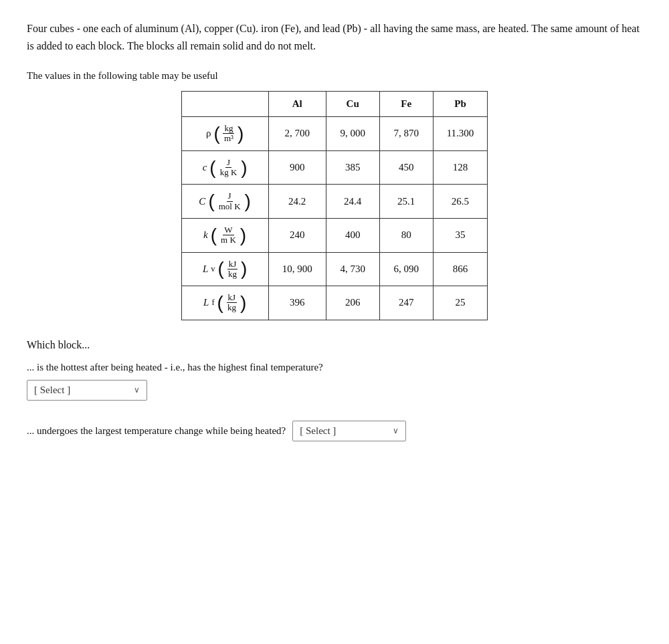 This screenshot has width=669, height=644. Describe the element at coordinates (460, 104) in the screenshot. I see `col-header-pb: Pb` at that location.